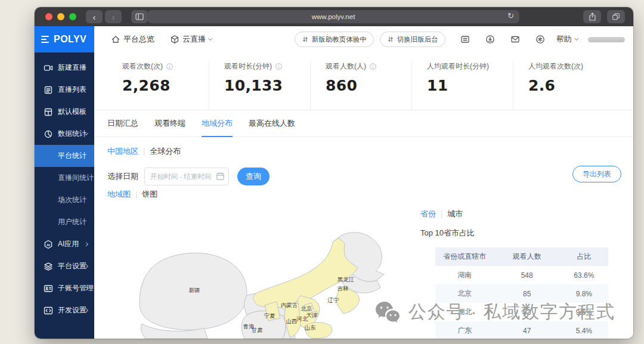 This screenshot has height=344, width=644. Describe the element at coordinates (592, 17) in the screenshot. I see `share-icon` at that location.